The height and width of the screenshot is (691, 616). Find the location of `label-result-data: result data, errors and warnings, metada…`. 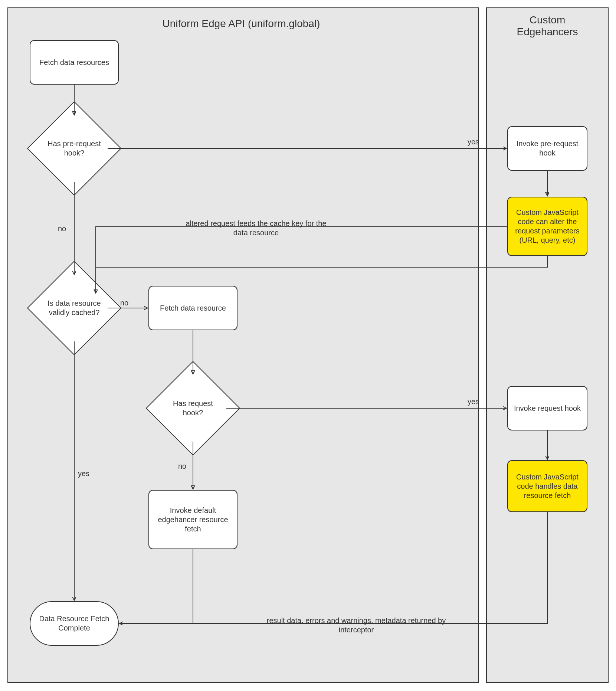

label-result-data: result data, errors and warnings, metada… is located at coordinates (356, 625).